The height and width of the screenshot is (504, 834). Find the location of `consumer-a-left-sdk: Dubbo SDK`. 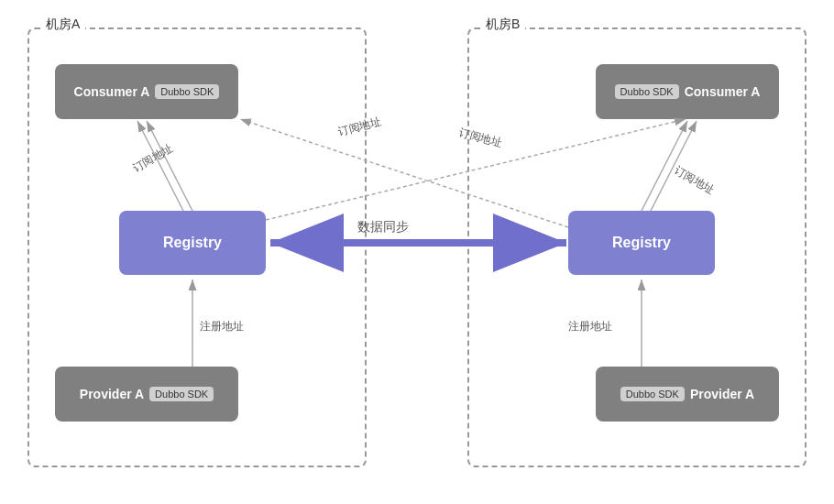

consumer-a-left-sdk: Dubbo SDK is located at coordinates (187, 92).